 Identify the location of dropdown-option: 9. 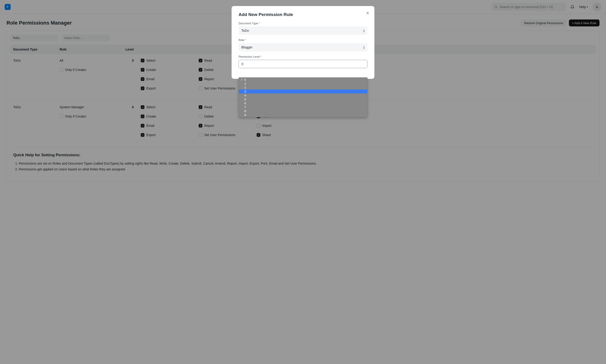
(303, 115).